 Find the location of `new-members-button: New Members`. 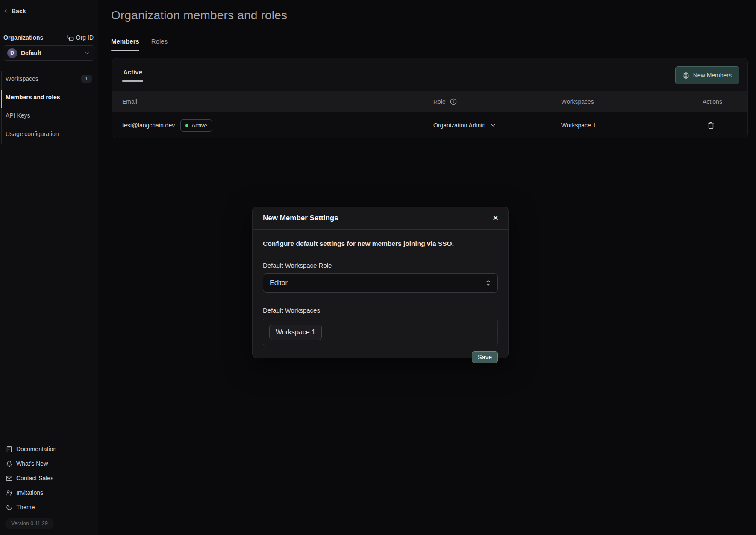

new-members-button: New Members is located at coordinates (707, 75).